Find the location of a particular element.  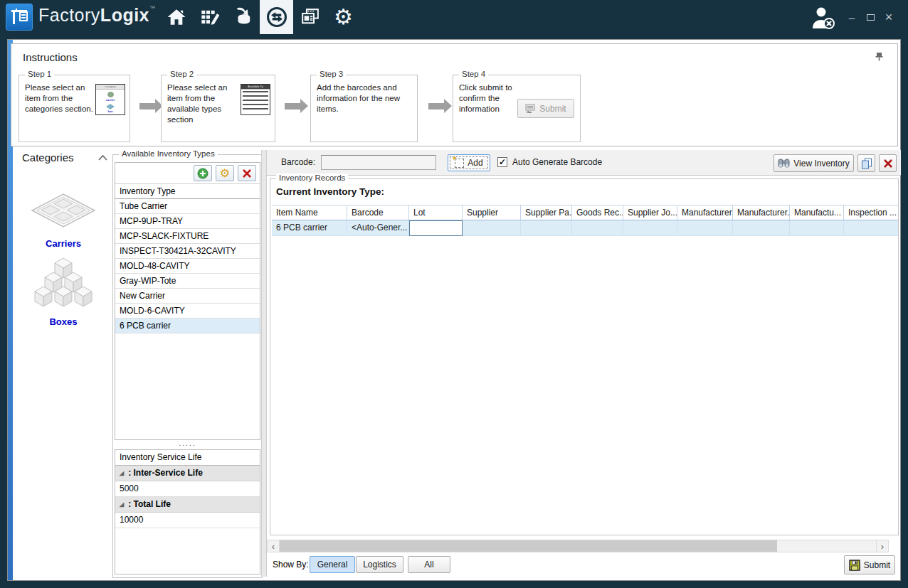

type-row: MOLD-48-CAVITY is located at coordinates (188, 266).